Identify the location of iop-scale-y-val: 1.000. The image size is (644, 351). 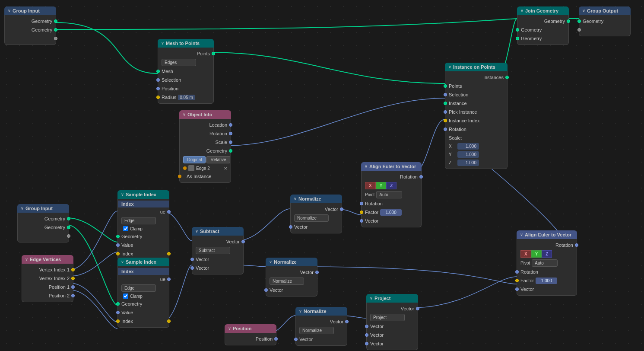
(468, 155).